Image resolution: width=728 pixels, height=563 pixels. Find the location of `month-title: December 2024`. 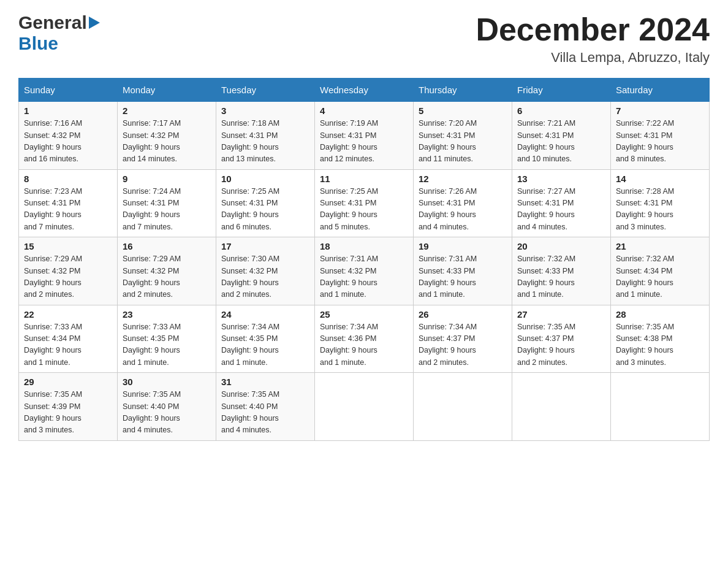

month-title: December 2024 is located at coordinates (593, 29).